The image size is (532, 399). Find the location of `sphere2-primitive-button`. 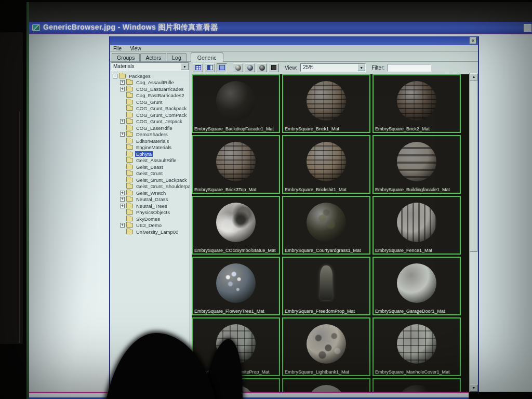

sphere2-primitive-button is located at coordinates (250, 68).